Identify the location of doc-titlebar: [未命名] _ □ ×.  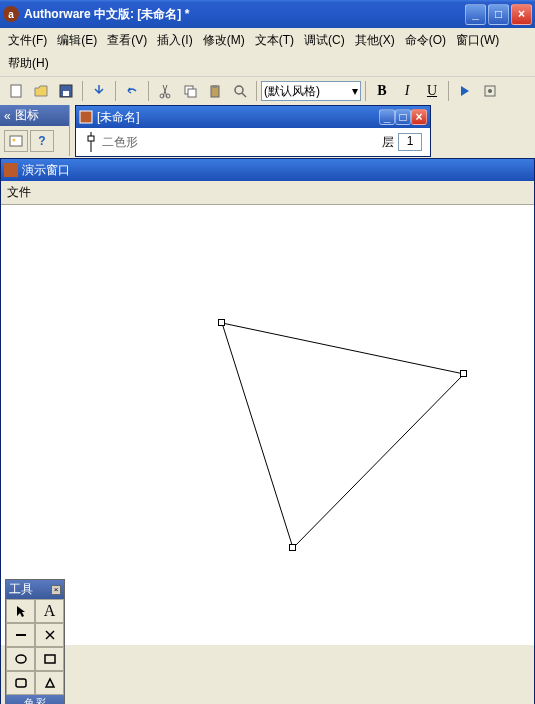
(253, 117).